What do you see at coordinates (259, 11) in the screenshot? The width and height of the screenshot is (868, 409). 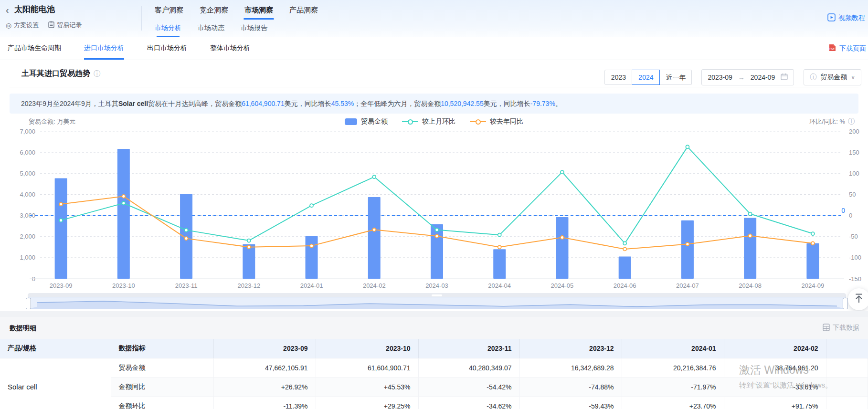 I see `top-tab-2: 市场洞察` at bounding box center [259, 11].